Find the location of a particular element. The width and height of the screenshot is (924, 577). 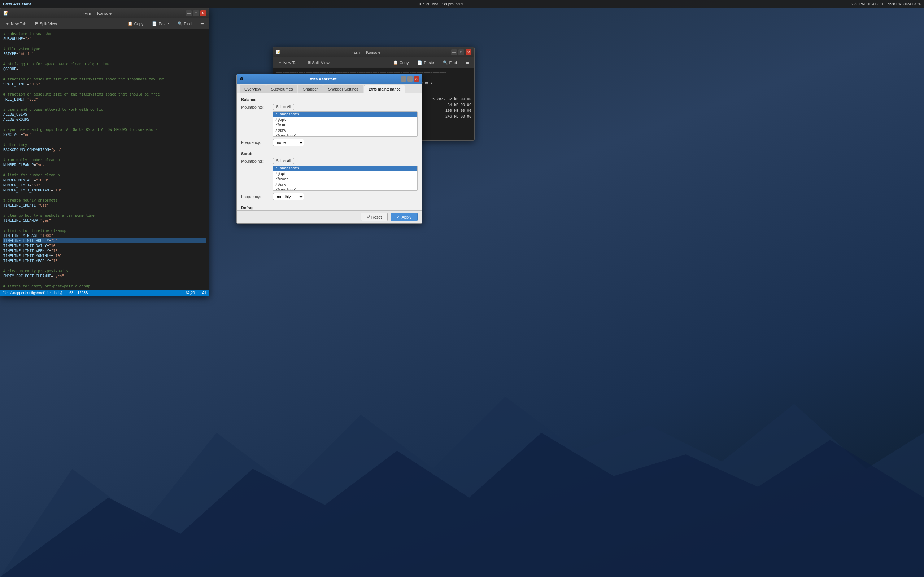

split-view-icon: ⊟ is located at coordinates (37, 24).